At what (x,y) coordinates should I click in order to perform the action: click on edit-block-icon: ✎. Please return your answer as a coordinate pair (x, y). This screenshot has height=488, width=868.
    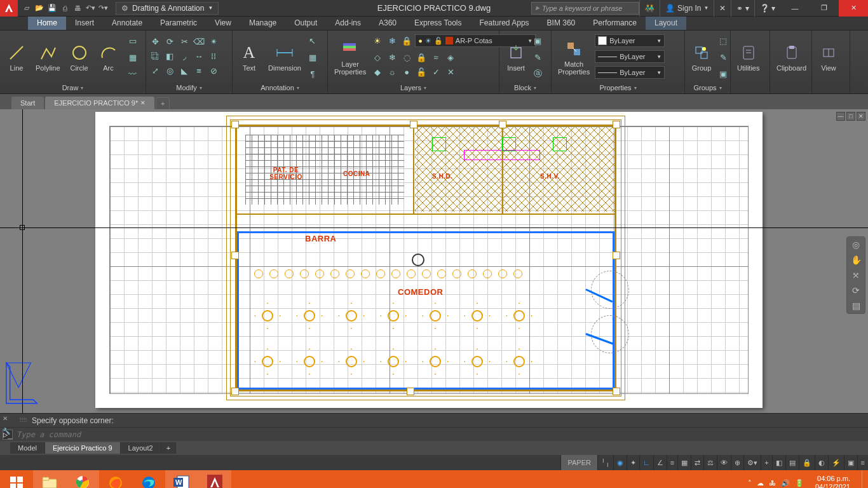
    Looking at the image, I should click on (538, 57).